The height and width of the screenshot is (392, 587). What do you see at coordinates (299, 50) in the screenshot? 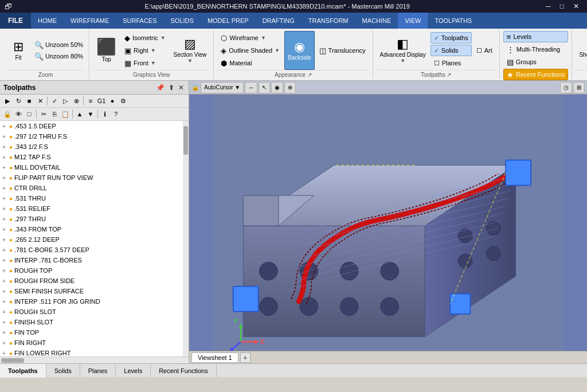
I see `backside-button: ◉ Backside` at bounding box center [299, 50].